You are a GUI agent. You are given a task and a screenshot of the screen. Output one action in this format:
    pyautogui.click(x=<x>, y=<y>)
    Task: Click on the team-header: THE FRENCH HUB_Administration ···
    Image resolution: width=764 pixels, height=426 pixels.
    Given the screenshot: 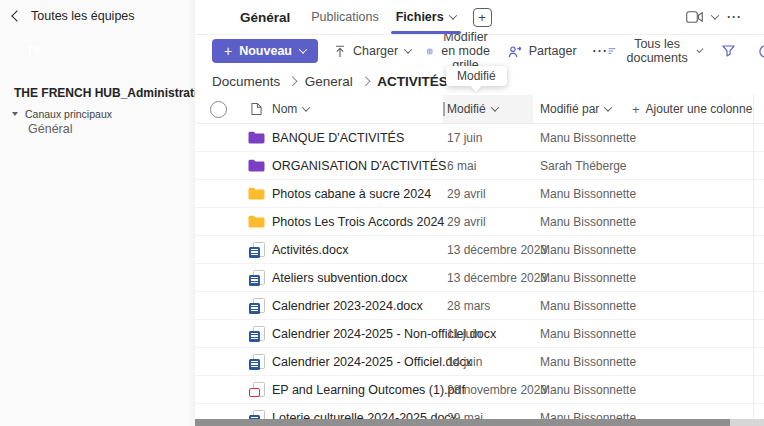 What is the action you would take?
    pyautogui.click(x=100, y=93)
    